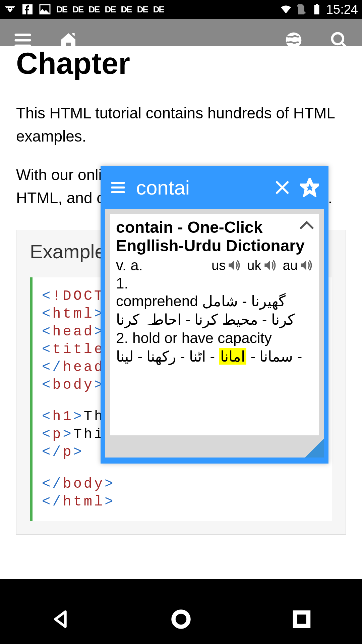 The height and width of the screenshot is (644, 362). Describe the element at coordinates (45, 9) in the screenshot. I see `picture-icon` at that location.